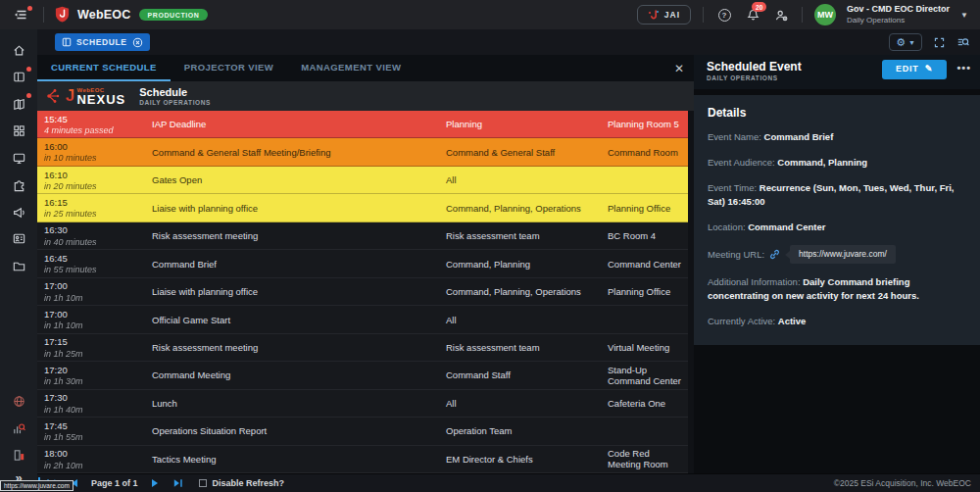 The height and width of the screenshot is (492, 980). I want to click on sidebar-item-megaphone, so click(19, 212).